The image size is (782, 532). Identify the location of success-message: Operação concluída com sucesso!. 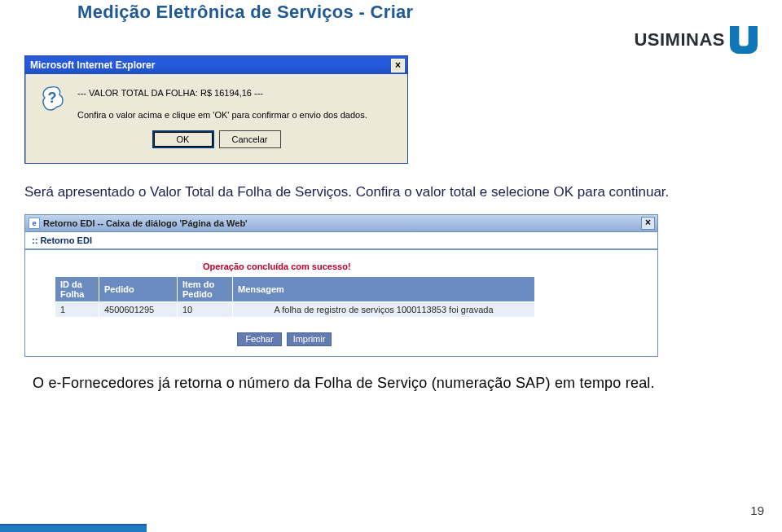
(430, 266).